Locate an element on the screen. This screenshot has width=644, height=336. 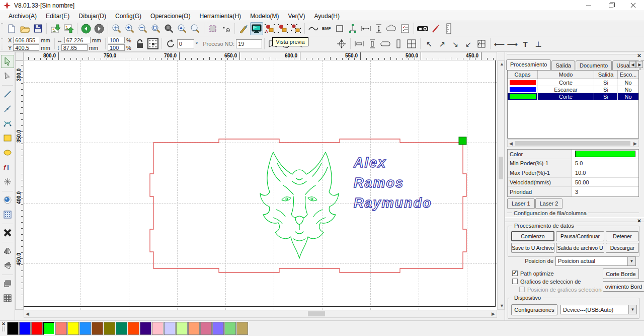
undo-button is located at coordinates (86, 29).